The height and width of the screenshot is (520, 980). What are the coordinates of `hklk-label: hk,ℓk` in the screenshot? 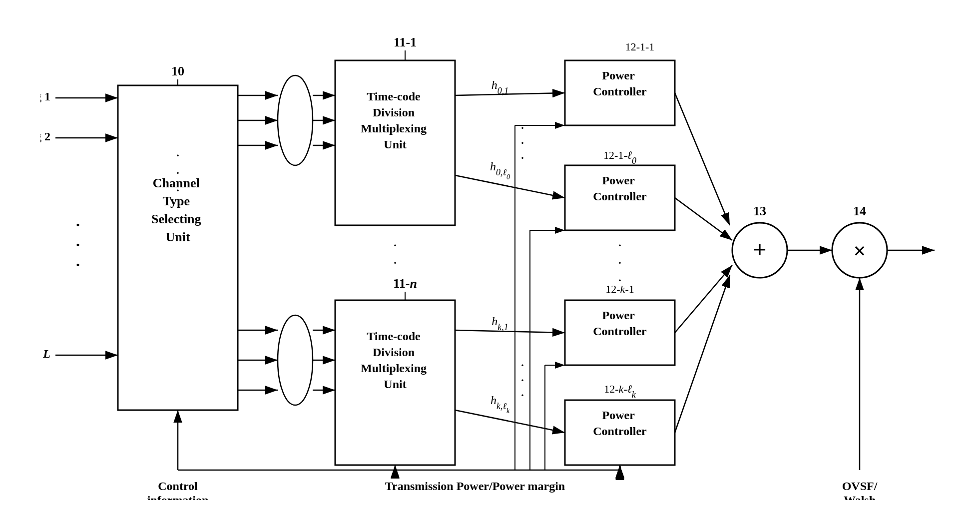 It's located at (500, 404).